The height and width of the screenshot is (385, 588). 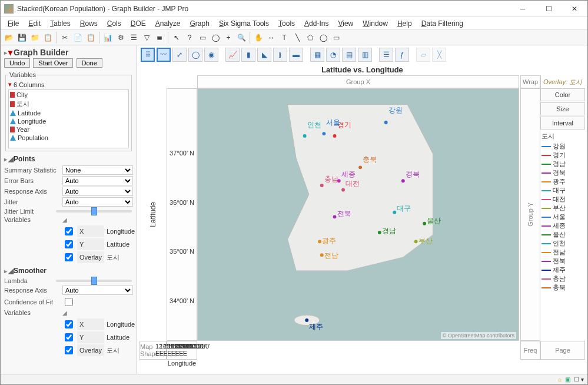 What do you see at coordinates (574, 9) in the screenshot?
I see `close-button: ✕` at bounding box center [574, 9].